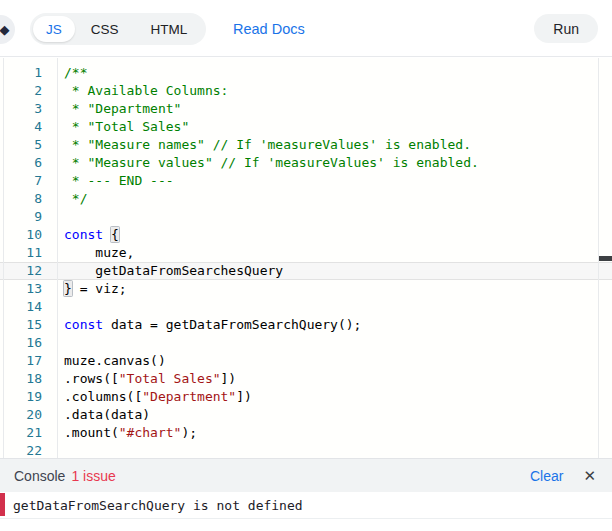 The width and height of the screenshot is (612, 531). I want to click on code-line-text: .rows(["Total Sales"]), so click(150, 379).